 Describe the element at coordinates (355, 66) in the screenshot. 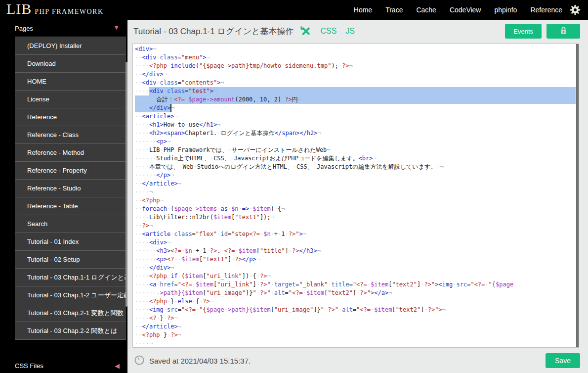

I see `code-line: ····<?php·include("{$page->path}tmp/howt…` at that location.